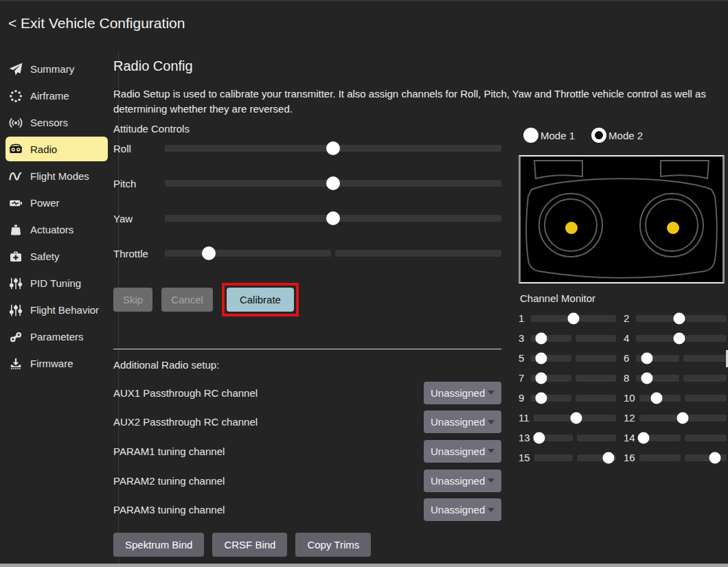 This screenshot has height=567, width=728. Describe the element at coordinates (260, 299) in the screenshot. I see `calibrate-highlight-box: Calibrate` at that location.